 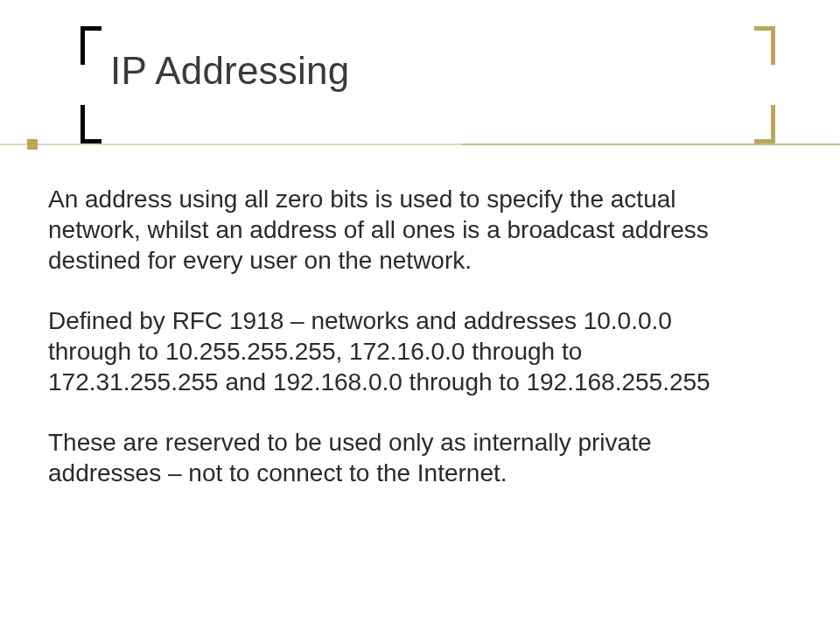 What do you see at coordinates (32, 144) in the screenshot?
I see `divider-tick` at bounding box center [32, 144].